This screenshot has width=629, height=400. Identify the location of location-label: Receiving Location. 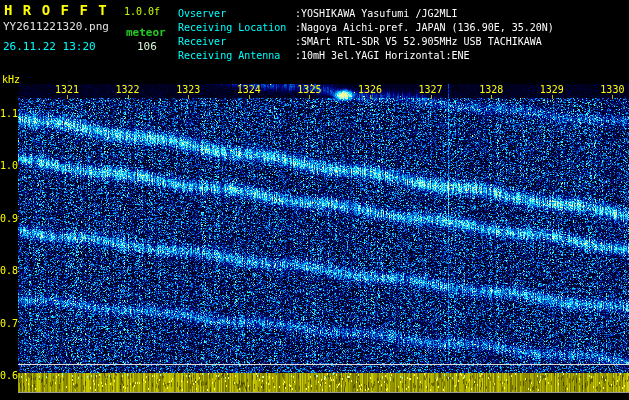
(236, 28).